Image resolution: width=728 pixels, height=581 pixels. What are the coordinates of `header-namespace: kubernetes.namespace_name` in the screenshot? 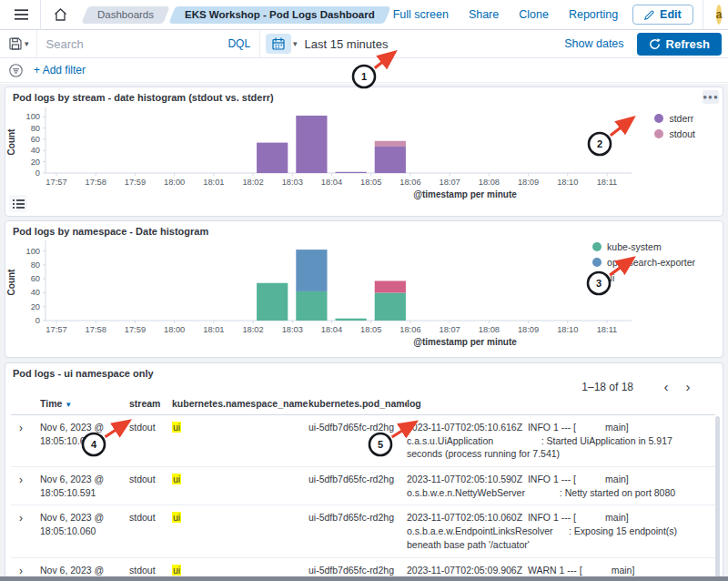 It's located at (240, 403).